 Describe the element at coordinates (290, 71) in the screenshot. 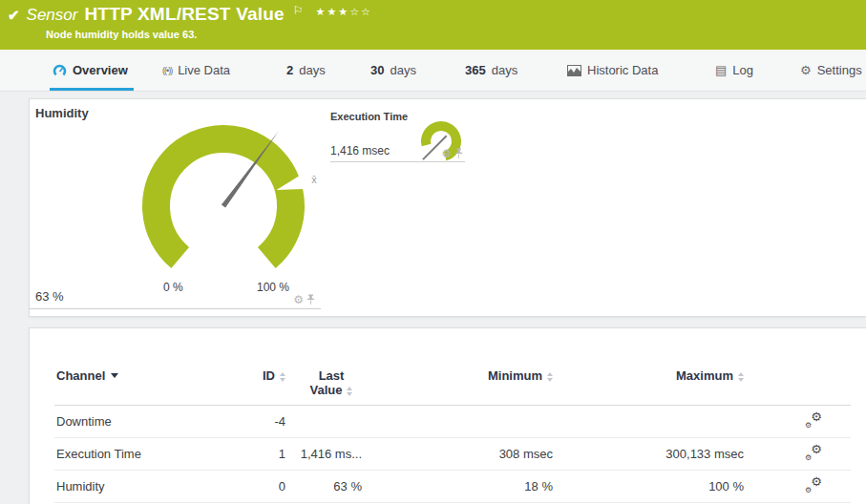

I see `tab-number: 2` at that location.